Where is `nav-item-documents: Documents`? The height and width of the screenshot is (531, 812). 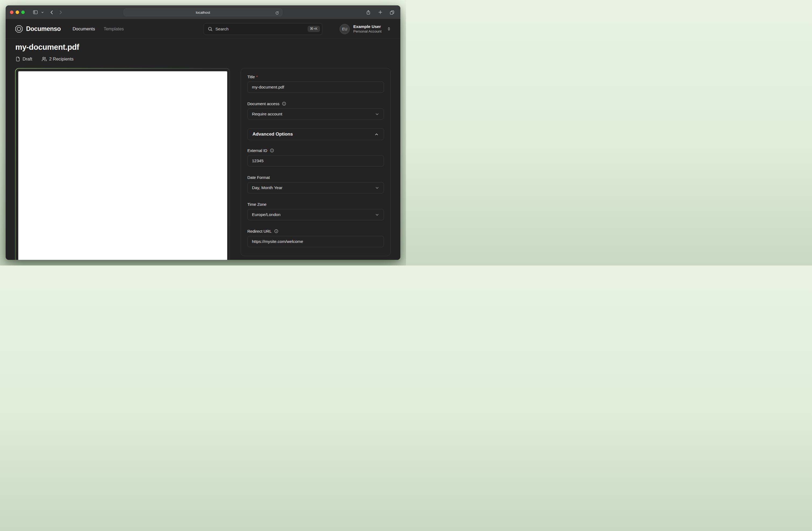
nav-item-documents: Documents is located at coordinates (84, 29).